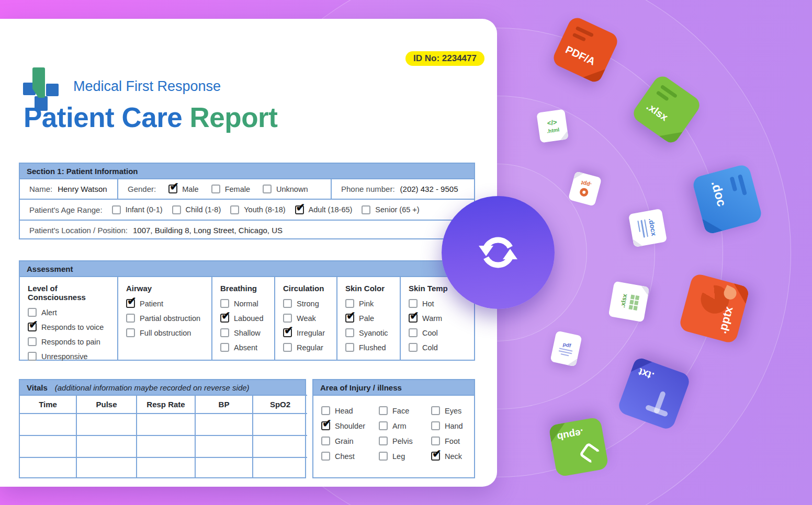  What do you see at coordinates (453, 411) in the screenshot?
I see `injury-option-eyes: Eyes` at bounding box center [453, 411].